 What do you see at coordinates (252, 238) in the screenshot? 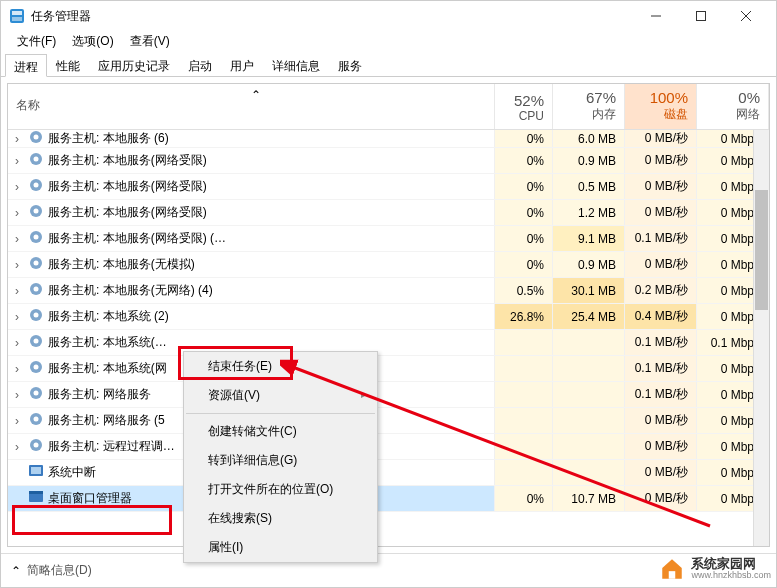
I see `cell-name: ›服务主机: 本地服务(网络受限) (…` at bounding box center [252, 238].